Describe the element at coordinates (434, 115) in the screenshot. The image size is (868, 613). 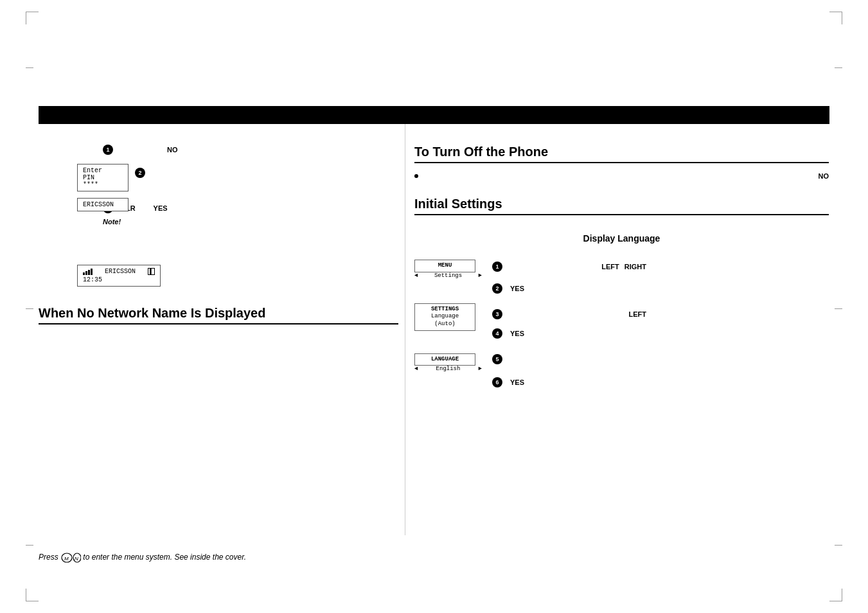
I see `header-bar` at that location.